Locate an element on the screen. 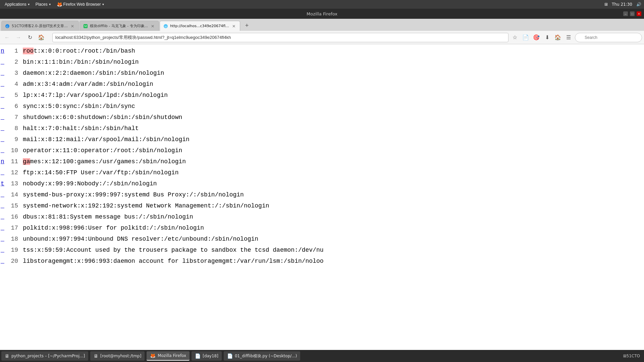 The image size is (644, 362). tab-1: C 51CTO博客2.0-原创IT技术文章... × is located at coordinates (40, 26).